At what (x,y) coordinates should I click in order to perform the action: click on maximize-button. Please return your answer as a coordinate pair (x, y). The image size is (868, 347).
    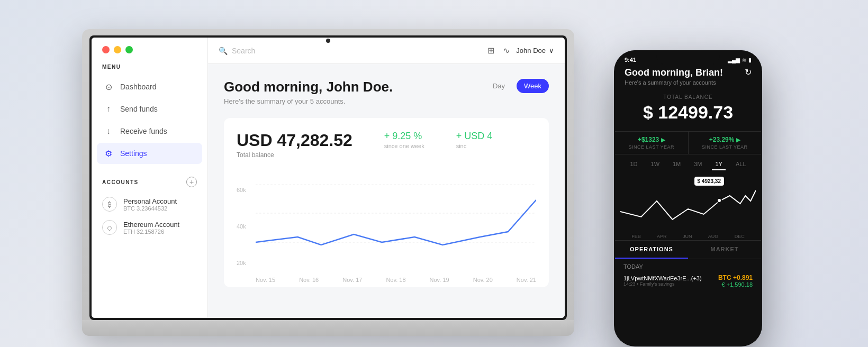
    Looking at the image, I should click on (129, 50).